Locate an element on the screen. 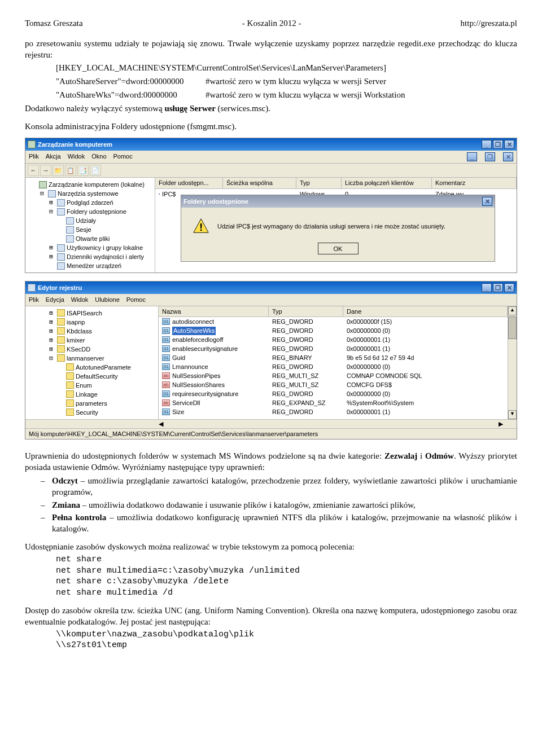  page-header: Tomasz Greszata - Koszalin 2012 - http:/… is located at coordinates (271, 24).